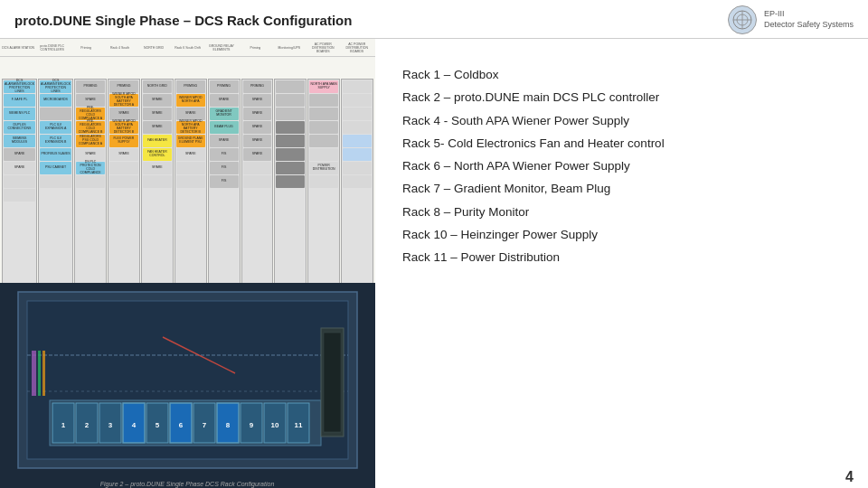  What do you see at coordinates (56, 100) in the screenshot?
I see `rack-item: MICROBOARDS` at bounding box center [56, 100].